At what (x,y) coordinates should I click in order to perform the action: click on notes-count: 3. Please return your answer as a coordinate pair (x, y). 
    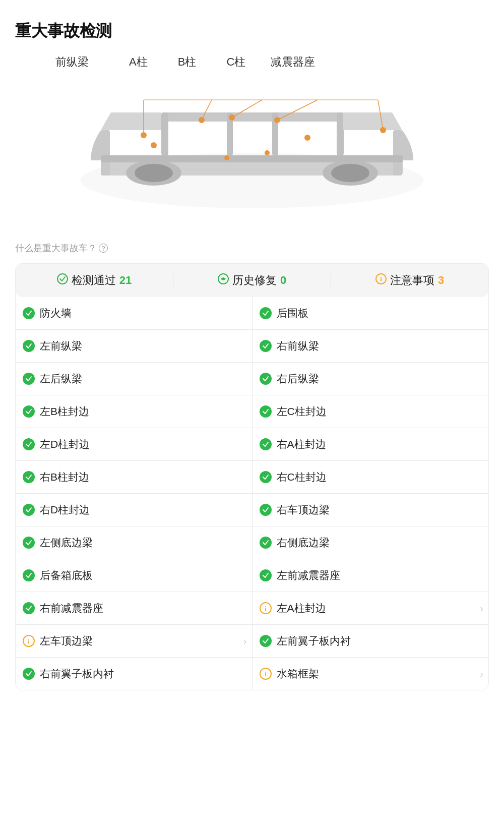
    Looking at the image, I should click on (441, 280).